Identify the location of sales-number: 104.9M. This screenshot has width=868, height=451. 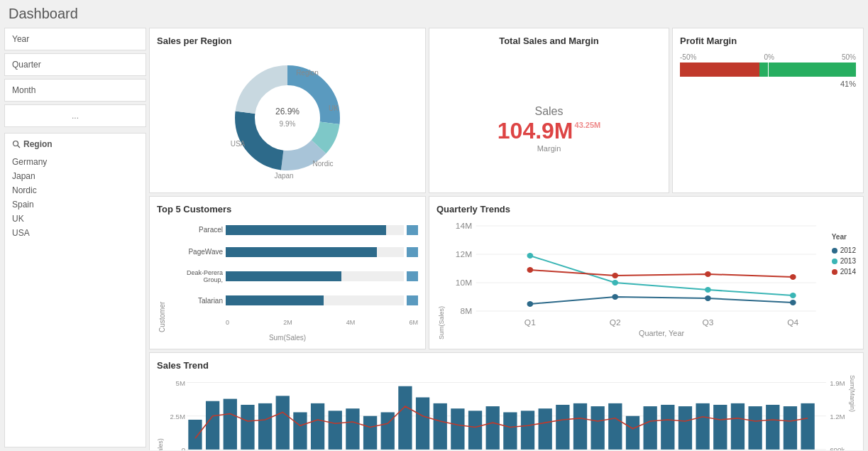
(535, 131).